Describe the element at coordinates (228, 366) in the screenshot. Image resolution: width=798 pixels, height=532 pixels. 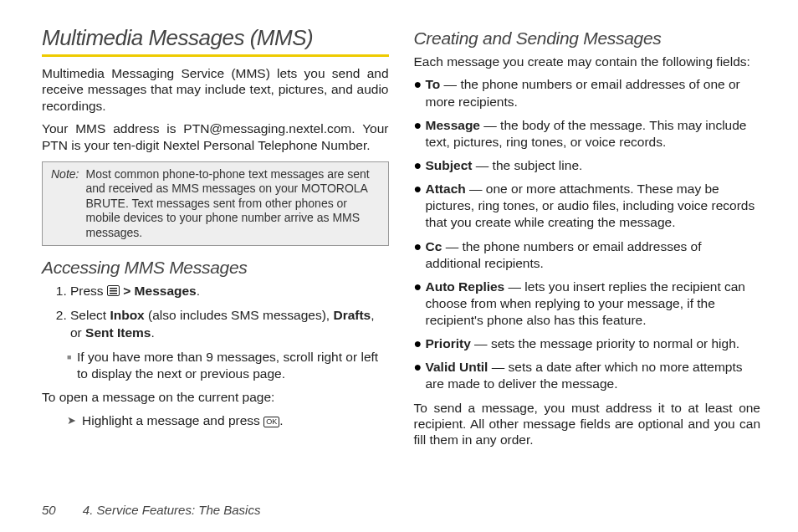
I see `sub-bullet: ■ If you have more than 9 messages, scro…` at that location.